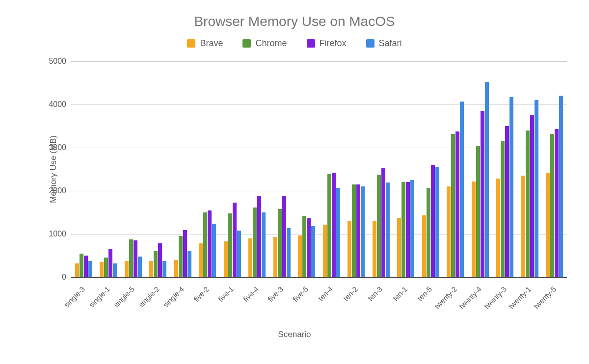  What do you see at coordinates (60, 61) in the screenshot?
I see `y-tick-label: 5000` at bounding box center [60, 61].